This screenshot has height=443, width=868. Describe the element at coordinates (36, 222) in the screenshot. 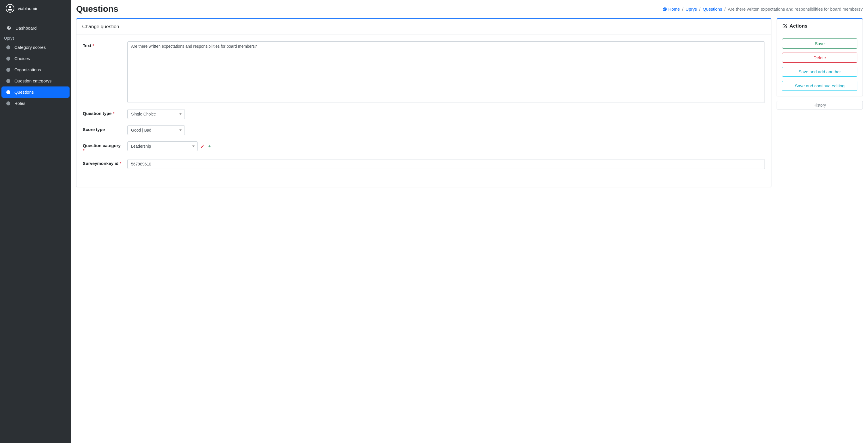

I see `sidebar: viabladmin Dashboard Uprys Category scor…` at that location.